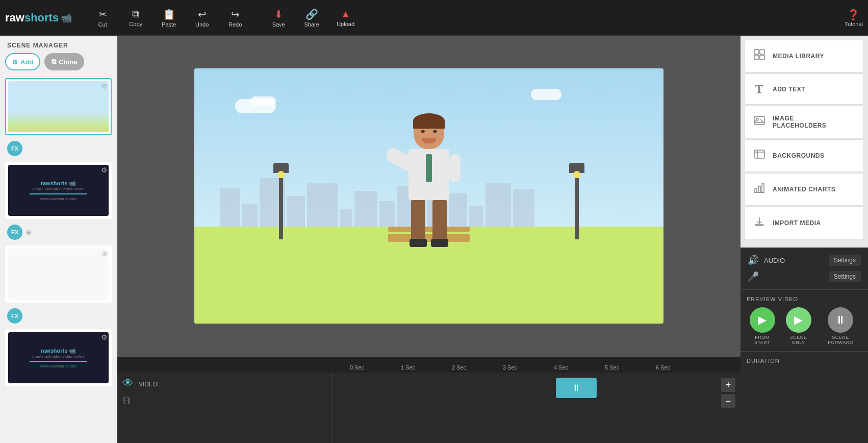 The image size is (868, 443). What do you see at coordinates (281, 201) in the screenshot?
I see `lamp-post-left` at bounding box center [281, 201].